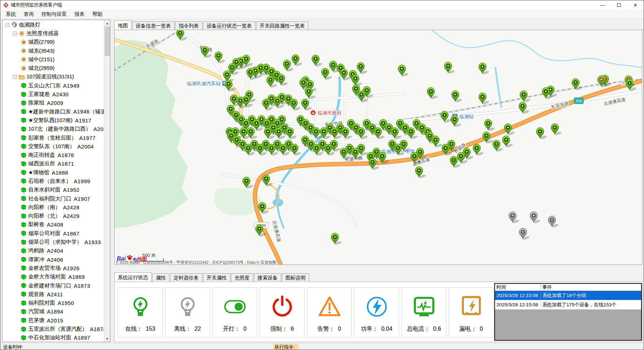 The height and width of the screenshot is (350, 644). Describe the element at coordinates (107, 339) in the screenshot. I see `scroll-down-icon: ▼` at that location.